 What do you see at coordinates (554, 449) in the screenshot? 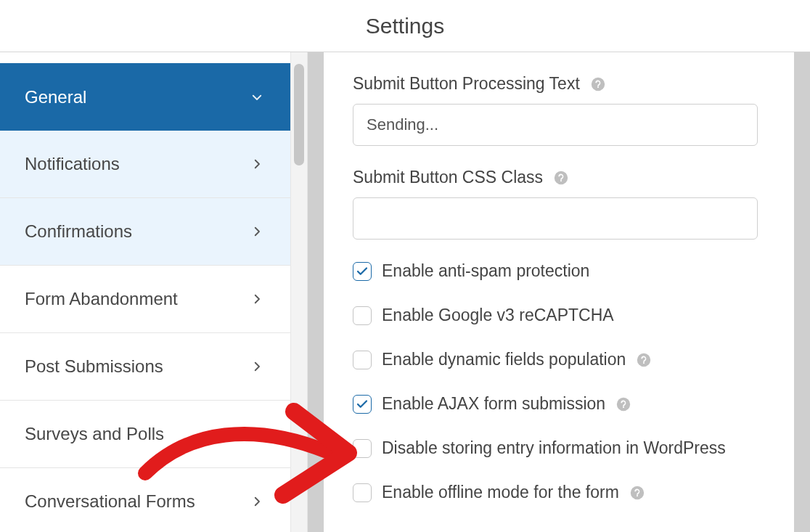
I see `checkbox-label: Disable storing entry information in Wor…` at bounding box center [554, 449].